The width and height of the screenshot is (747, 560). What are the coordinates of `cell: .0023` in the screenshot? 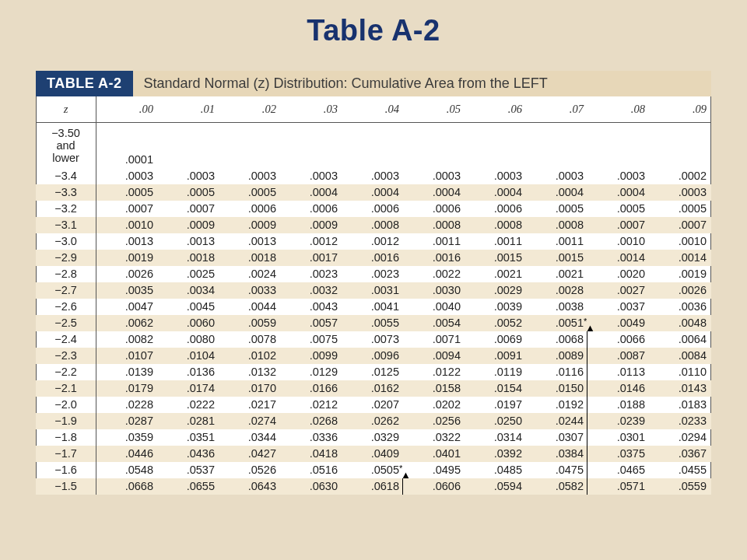 It's located at (311, 274).